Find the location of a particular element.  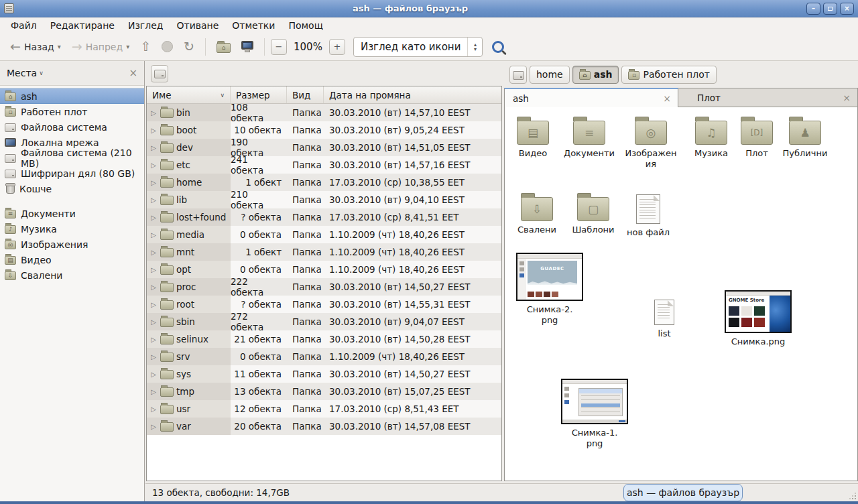

sidebar-item-encrypted: Шифриран дял (80 GB) is located at coordinates (72, 173).